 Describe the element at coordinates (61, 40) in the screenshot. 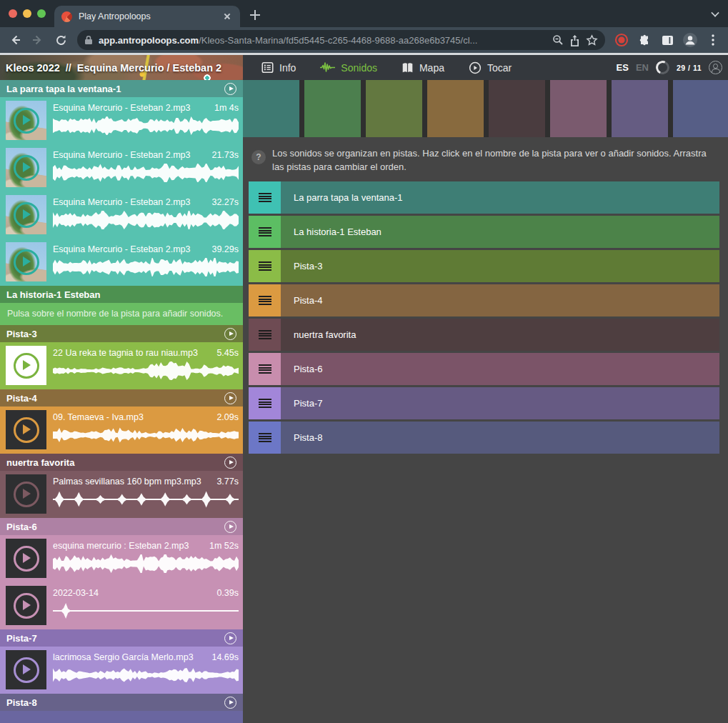

I see `reload-button` at that location.